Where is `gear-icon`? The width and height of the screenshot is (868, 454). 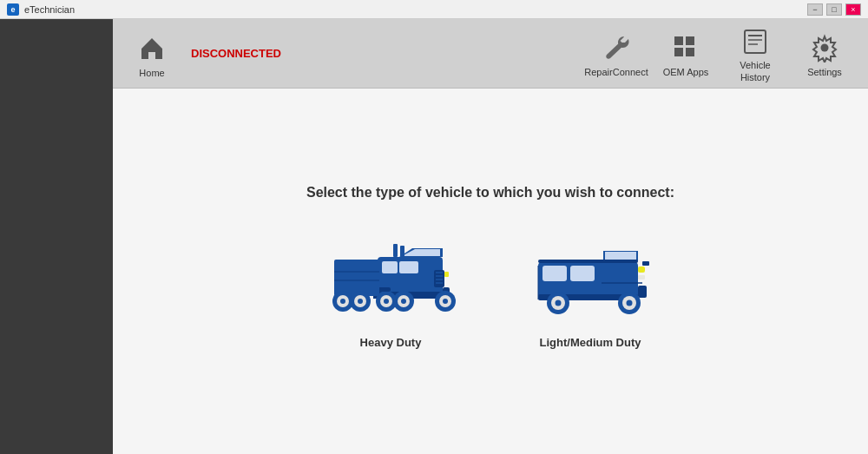 gear-icon is located at coordinates (825, 48).